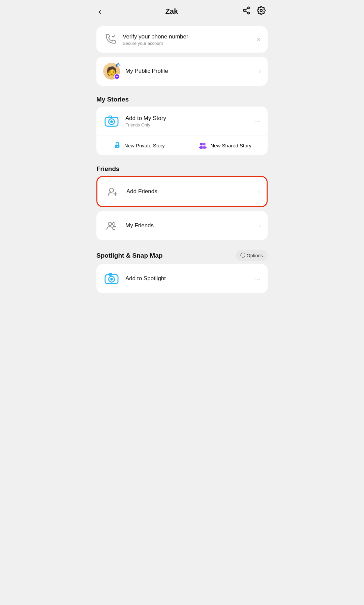 The image size is (364, 605). Describe the element at coordinates (112, 226) in the screenshot. I see `my-friends-icon` at that location.